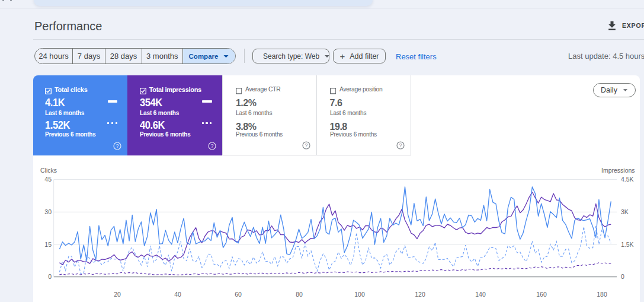  Describe the element at coordinates (48, 212) in the screenshot. I see `svg-text: 30` at that location.